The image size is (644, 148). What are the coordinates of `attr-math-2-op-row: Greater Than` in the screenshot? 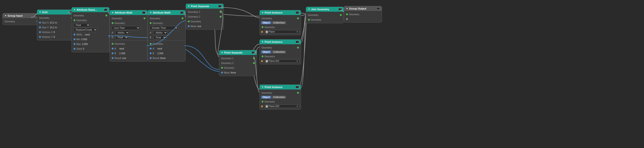 It's located at (166, 28).